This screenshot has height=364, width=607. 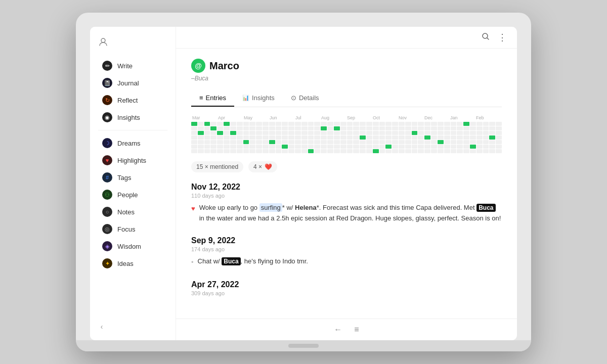 I want to click on sidebar-item-write: ✏Write, so click(x=133, y=66).